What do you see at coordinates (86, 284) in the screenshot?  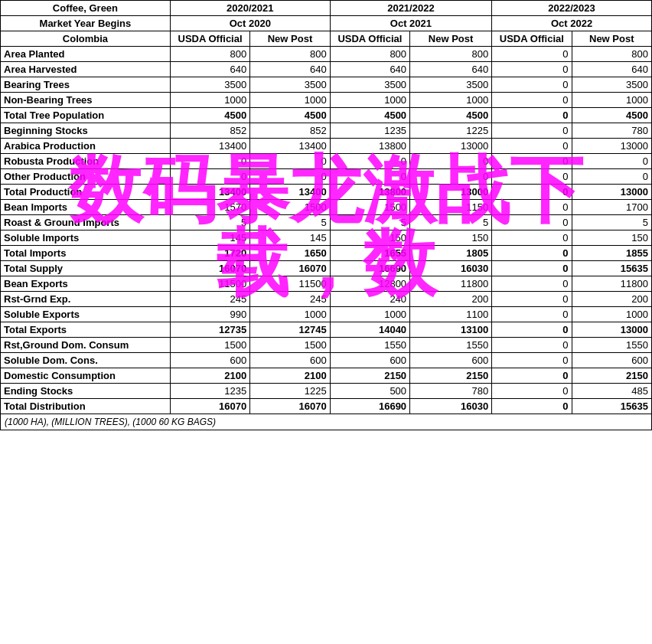 I see `row-label: Bean Exports` at bounding box center [86, 284].